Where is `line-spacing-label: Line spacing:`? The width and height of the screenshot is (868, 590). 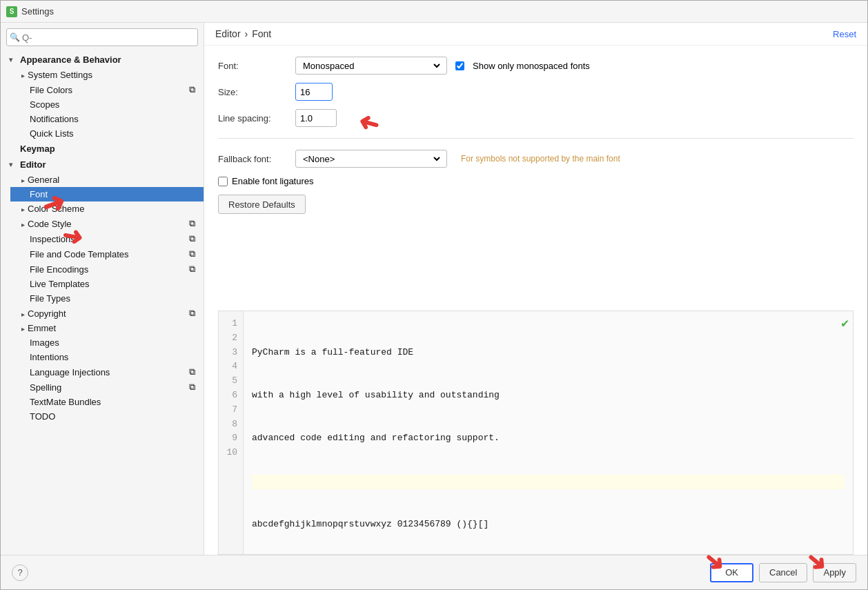 line-spacing-label: Line spacing: is located at coordinates (253, 119).